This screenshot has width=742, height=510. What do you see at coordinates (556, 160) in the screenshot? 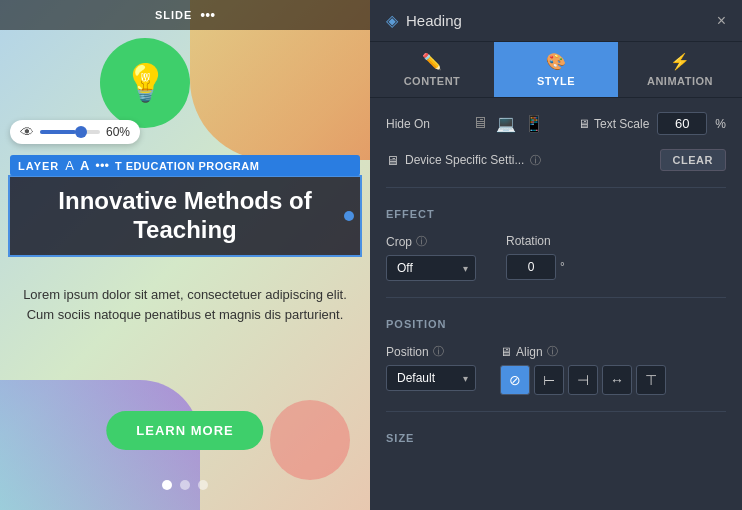
I see `device-specific-section: 🖥 Device Specific Setti... ⓘ CLEAR` at bounding box center [556, 160].